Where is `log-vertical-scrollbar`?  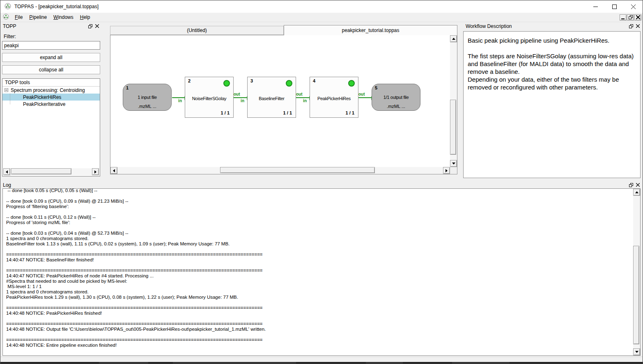
log-vertical-scrollbar is located at coordinates (636, 272).